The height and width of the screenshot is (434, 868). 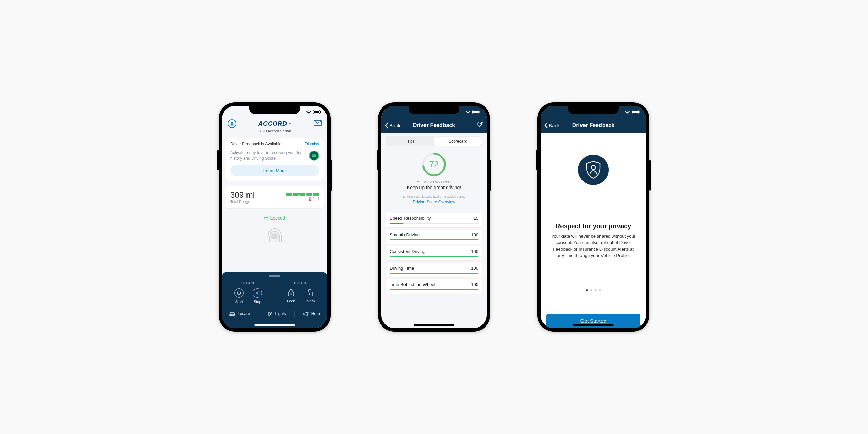 I want to click on score-overview-link: Driving Score Overview, so click(x=434, y=202).